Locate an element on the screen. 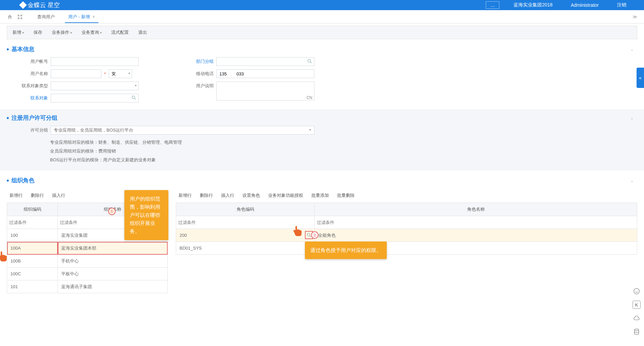 The image size is (644, 346). user-desc-textarea is located at coordinates (265, 91).